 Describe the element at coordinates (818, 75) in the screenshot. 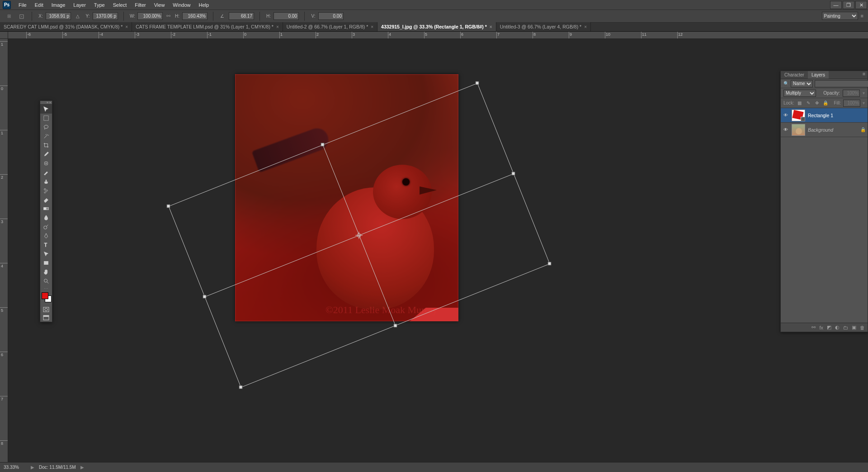

I see `layers-tab: Layers` at that location.